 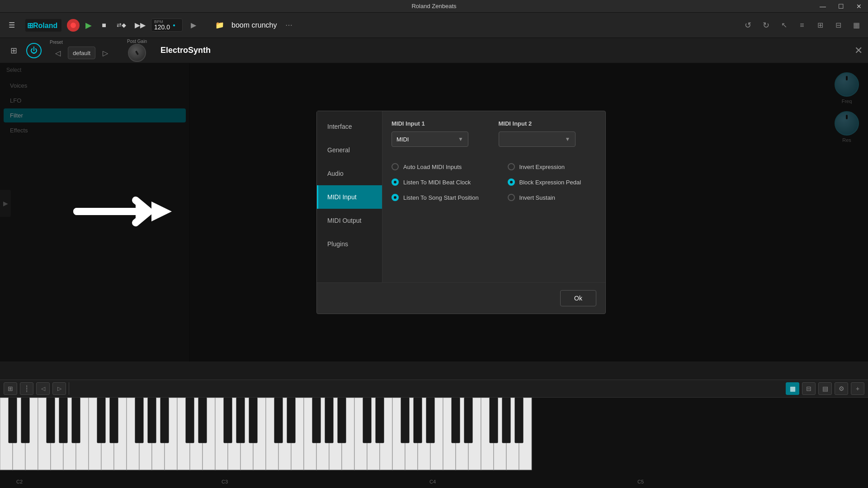 What do you see at coordinates (441, 198) in the screenshot?
I see `song-start-label: Listen To Song Start Position` at bounding box center [441, 198].